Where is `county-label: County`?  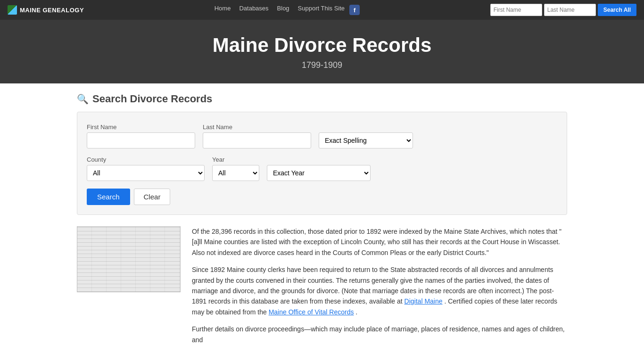
county-label: County is located at coordinates (146, 159).